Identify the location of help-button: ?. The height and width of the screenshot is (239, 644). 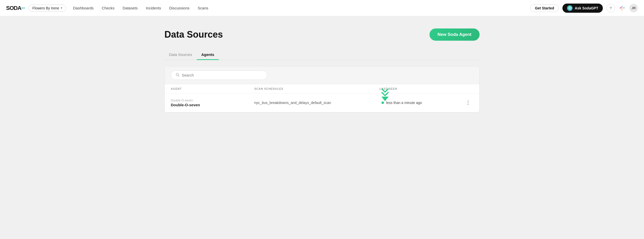
(611, 8).